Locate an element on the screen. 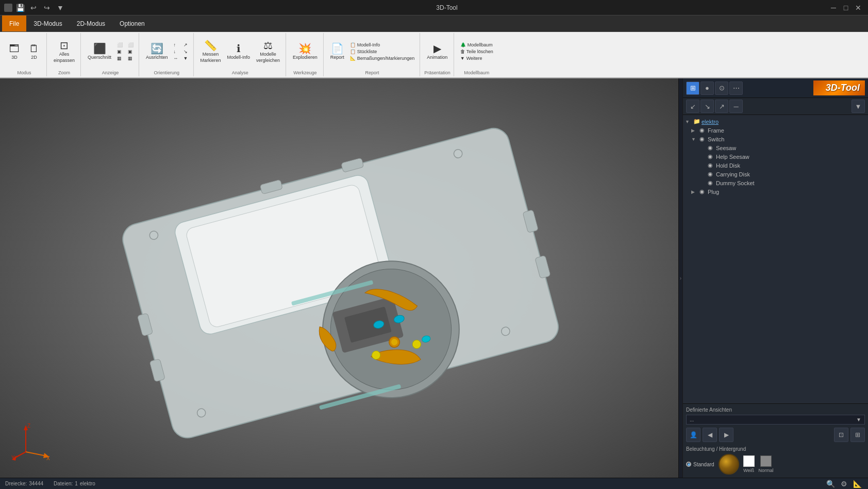 Image resolution: width=868 pixels, height=489 pixels. panel-btn2-1: ↙ is located at coordinates (693, 106).